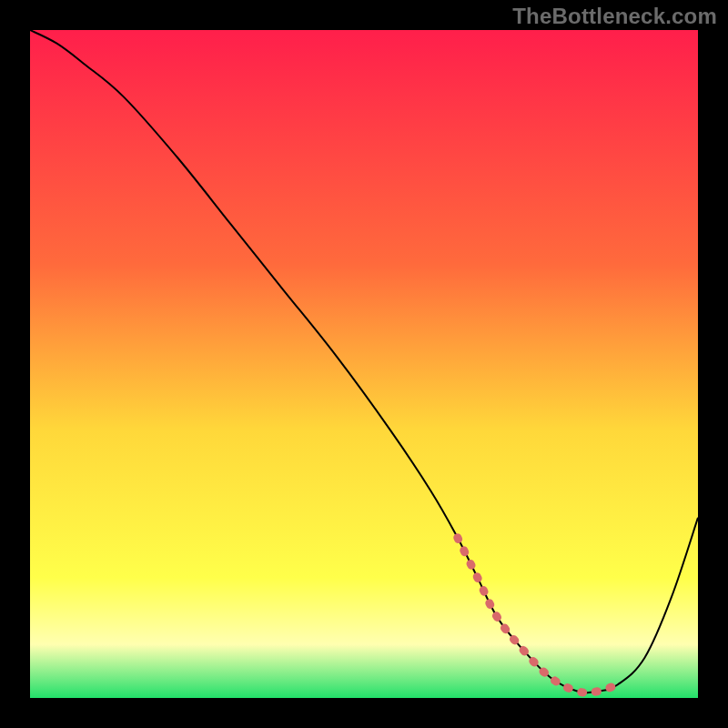 This screenshot has width=728, height=728. I want to click on optimal-zone-highlight, so click(538, 615).